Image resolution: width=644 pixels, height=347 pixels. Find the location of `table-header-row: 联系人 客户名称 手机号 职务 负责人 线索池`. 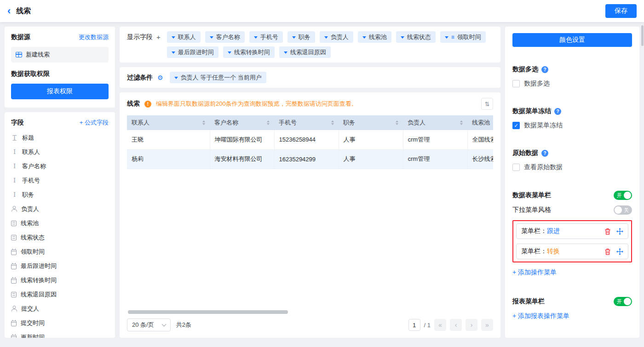

table-header-row: 联系人 客户名称 手机号 职务 负责人 线索池 is located at coordinates (310, 123).